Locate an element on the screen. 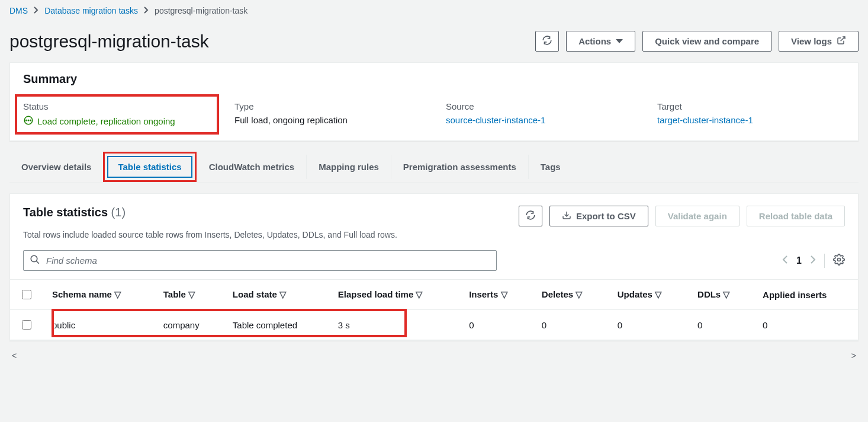  cell-load-state: Table completed is located at coordinates (276, 325).